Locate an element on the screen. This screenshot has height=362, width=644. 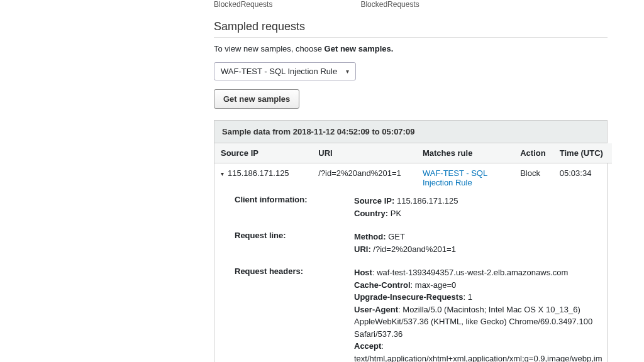
accept-key: Accept is located at coordinates (367, 346).